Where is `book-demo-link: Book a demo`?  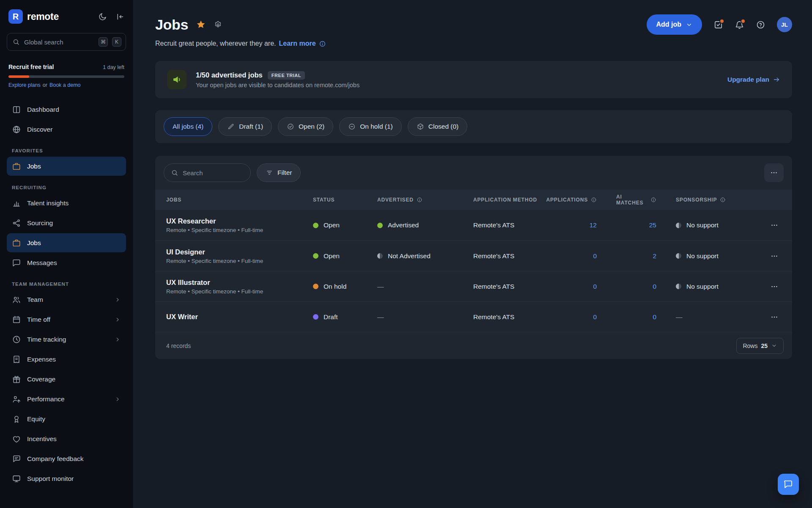
book-demo-link: Book a demo is located at coordinates (65, 85).